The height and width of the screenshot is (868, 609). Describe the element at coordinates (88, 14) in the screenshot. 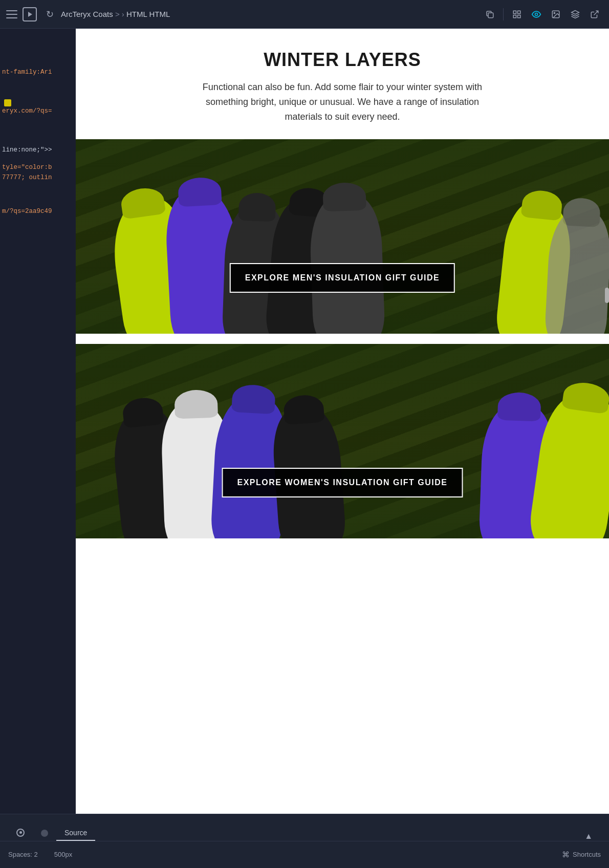

I see `toolbar-left: ↻ ArcTeryx Coats > › HTML HTML` at that location.